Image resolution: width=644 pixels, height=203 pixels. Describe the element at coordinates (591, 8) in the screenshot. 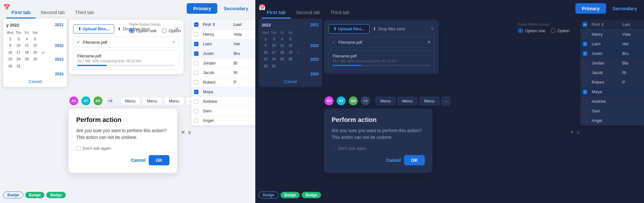

I see `primary-button-dark: Primary` at that location.